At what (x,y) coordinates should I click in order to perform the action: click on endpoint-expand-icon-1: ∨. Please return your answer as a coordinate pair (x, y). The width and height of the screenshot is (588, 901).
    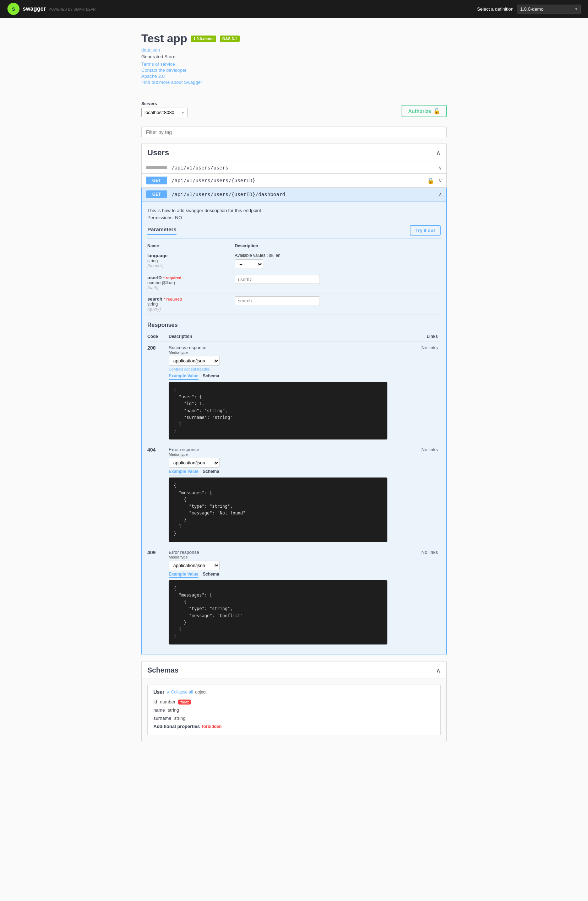
    Looking at the image, I should click on (440, 180).